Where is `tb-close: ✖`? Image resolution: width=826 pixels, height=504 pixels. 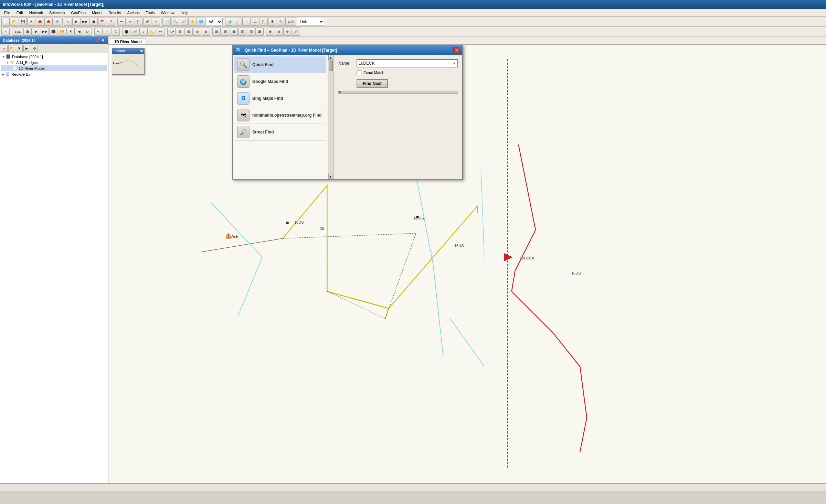 tb-close: ✖ is located at coordinates (31, 22).